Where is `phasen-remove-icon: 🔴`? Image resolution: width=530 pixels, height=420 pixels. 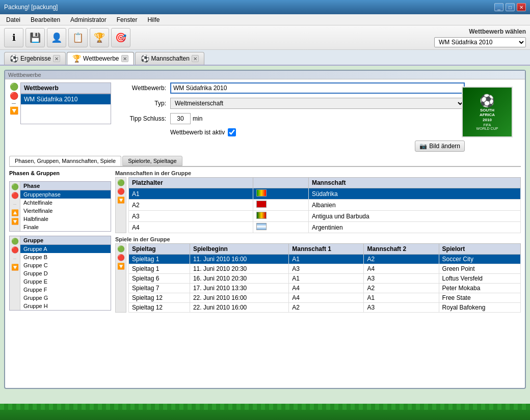
phasen-remove-icon: 🔴 is located at coordinates (15, 195).